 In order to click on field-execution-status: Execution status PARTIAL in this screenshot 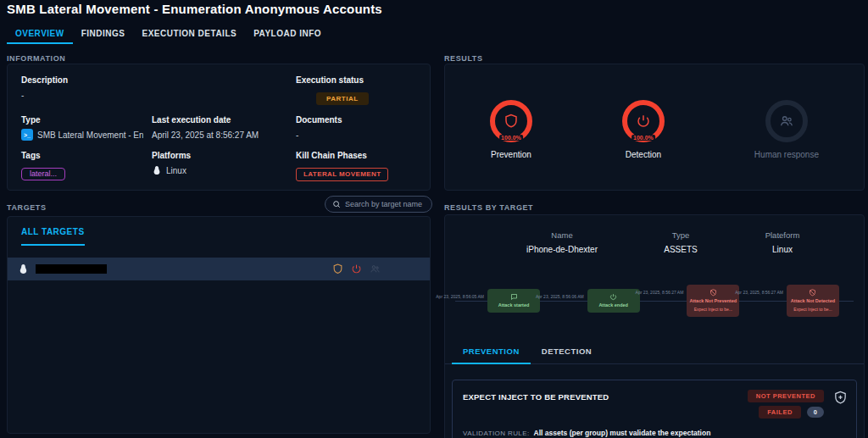, I will do `click(356, 90)`.